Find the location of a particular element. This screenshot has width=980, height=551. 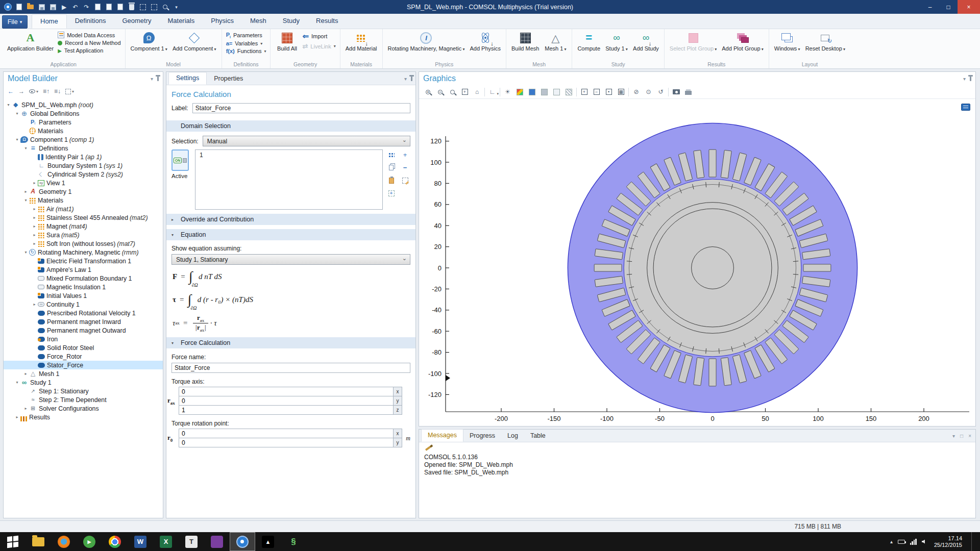

select-box-icon is located at coordinates (143, 7).